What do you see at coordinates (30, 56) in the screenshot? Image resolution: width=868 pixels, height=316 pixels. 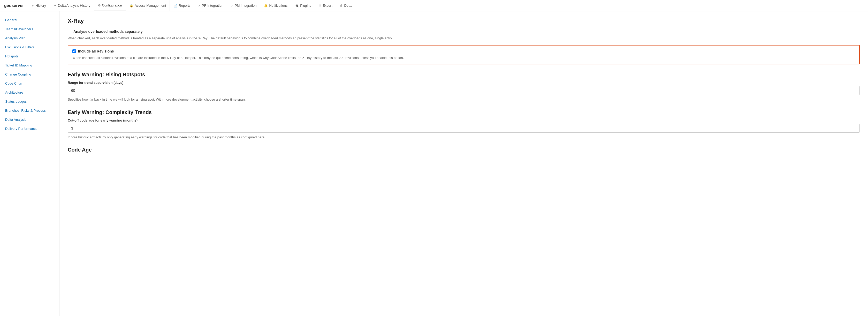 I see `sidebar-item-hotspots: Hotspots` at bounding box center [30, 56].